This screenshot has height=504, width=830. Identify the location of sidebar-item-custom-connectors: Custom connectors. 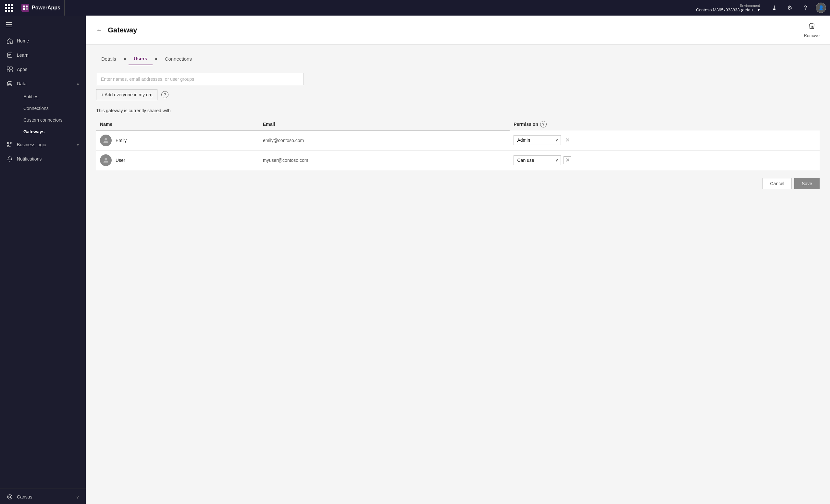
(51, 120).